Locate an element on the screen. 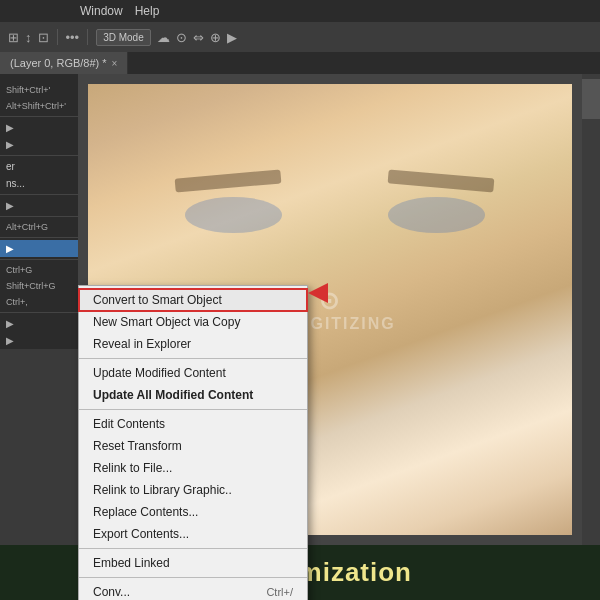 This screenshot has height=600, width=600. left-panel-item-1: Shift+Ctrl+' is located at coordinates (39, 90).